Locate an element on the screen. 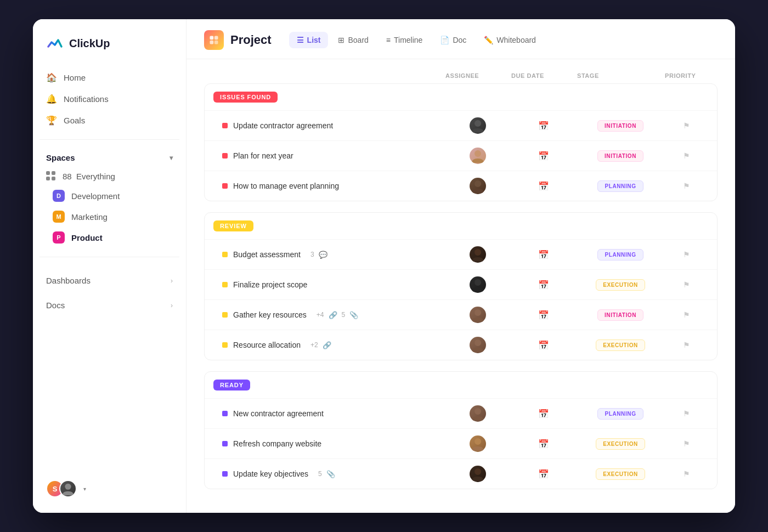 This screenshot has width=768, height=532. sidebar-item-development: D Development is located at coordinates (110, 196).